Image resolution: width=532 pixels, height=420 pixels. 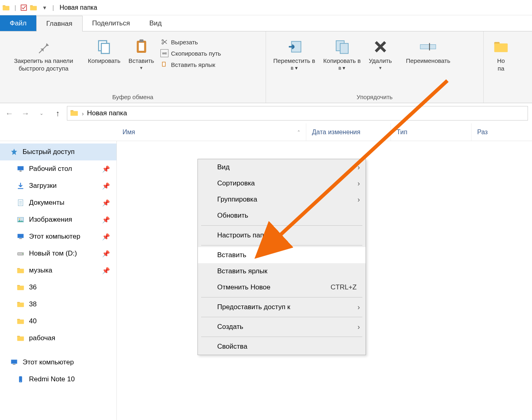 What do you see at coordinates (9, 113) in the screenshot?
I see `back-button: ←` at bounding box center [9, 113].